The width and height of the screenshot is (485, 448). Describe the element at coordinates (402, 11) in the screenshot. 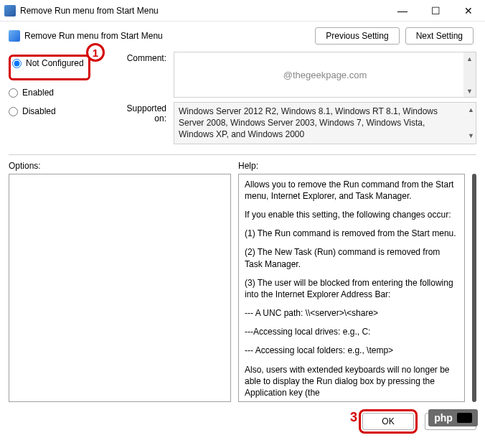

I see `minimize-button: —` at that location.